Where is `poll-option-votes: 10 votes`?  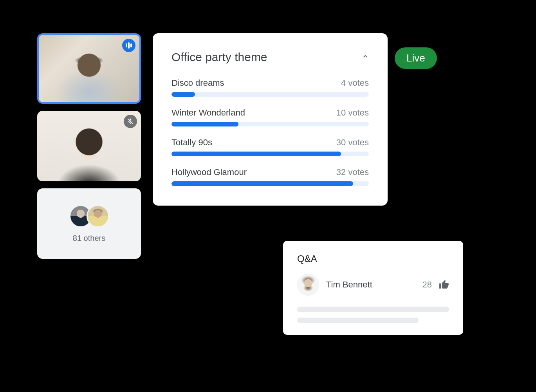 poll-option-votes: 10 votes is located at coordinates (352, 113).